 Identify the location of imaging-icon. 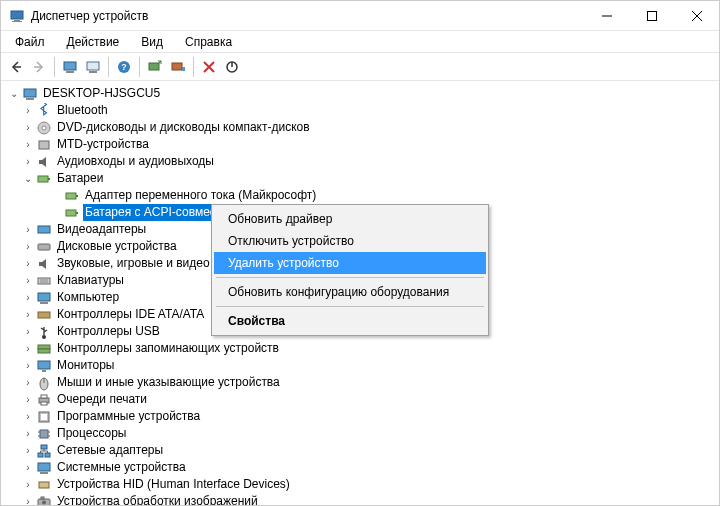
(44, 500).